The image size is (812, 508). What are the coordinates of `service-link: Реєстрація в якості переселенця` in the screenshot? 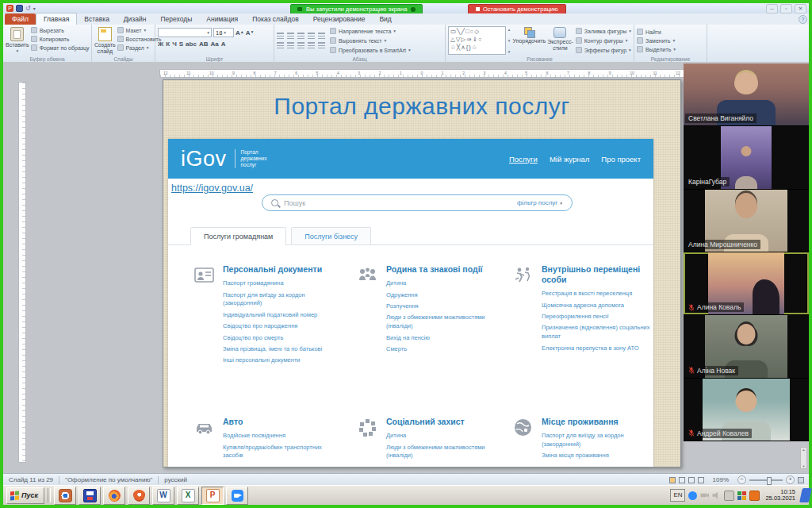 It's located at (598, 294).